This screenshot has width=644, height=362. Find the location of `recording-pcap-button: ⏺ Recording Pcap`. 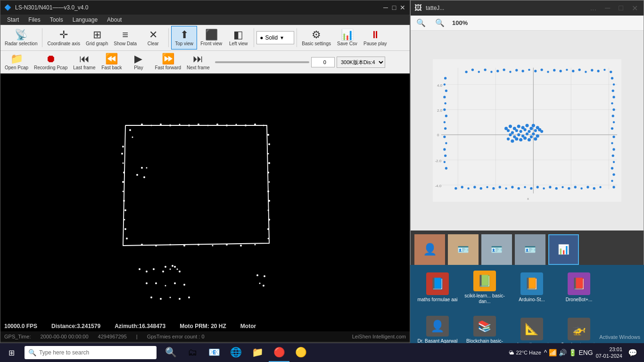

recording-pcap-button: ⏺ Recording Pcap is located at coordinates (51, 62).